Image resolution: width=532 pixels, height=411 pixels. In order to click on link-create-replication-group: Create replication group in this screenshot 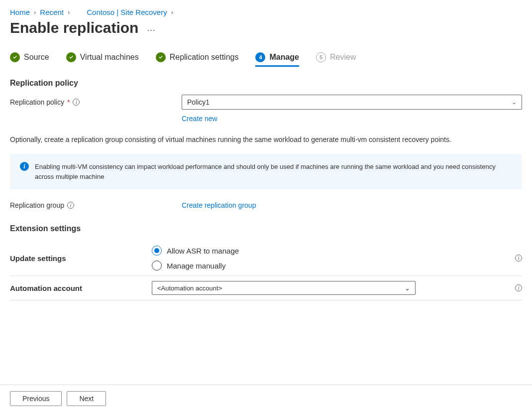, I will do `click(219, 205)`.